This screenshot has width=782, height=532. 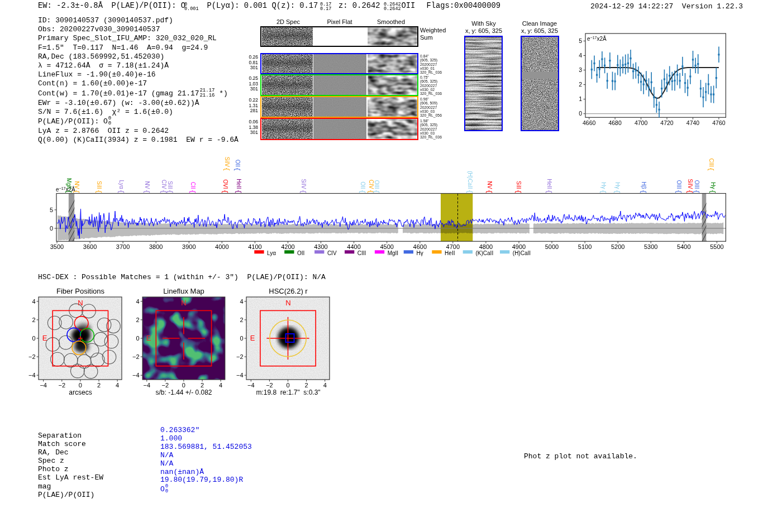 I want to click on svg-text: m:19.8 re:1.7" s:0.3", so click(x=288, y=392).